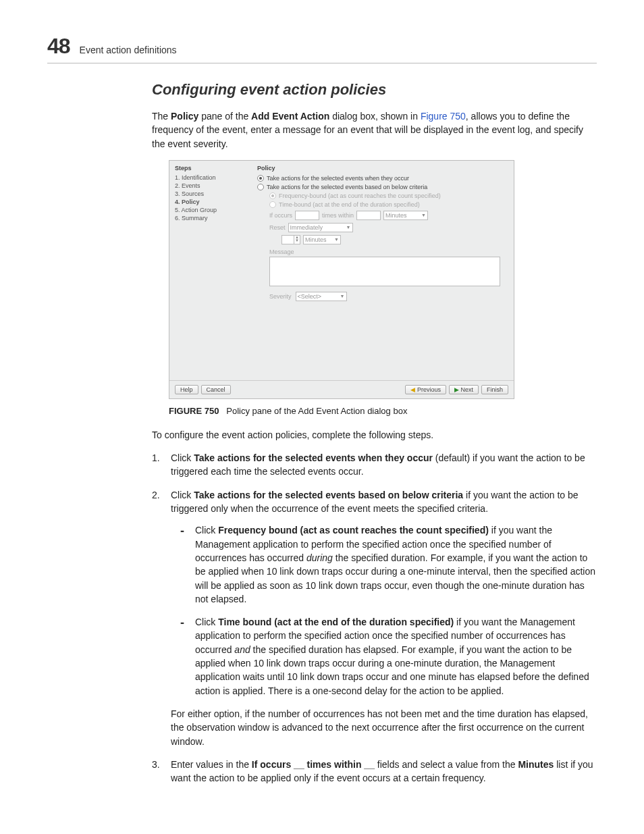  What do you see at coordinates (212, 218) in the screenshot?
I see `step-summary: 6. Summary` at bounding box center [212, 218].